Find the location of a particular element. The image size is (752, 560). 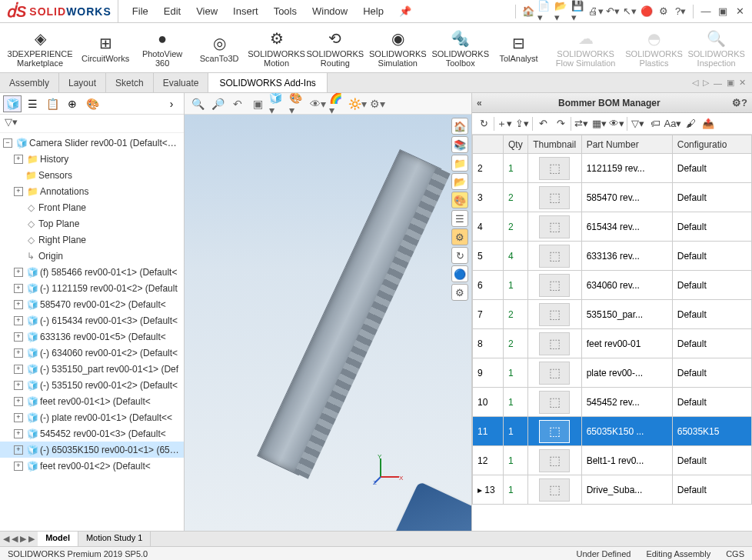

fm-expand-icon: › is located at coordinates (171, 104).